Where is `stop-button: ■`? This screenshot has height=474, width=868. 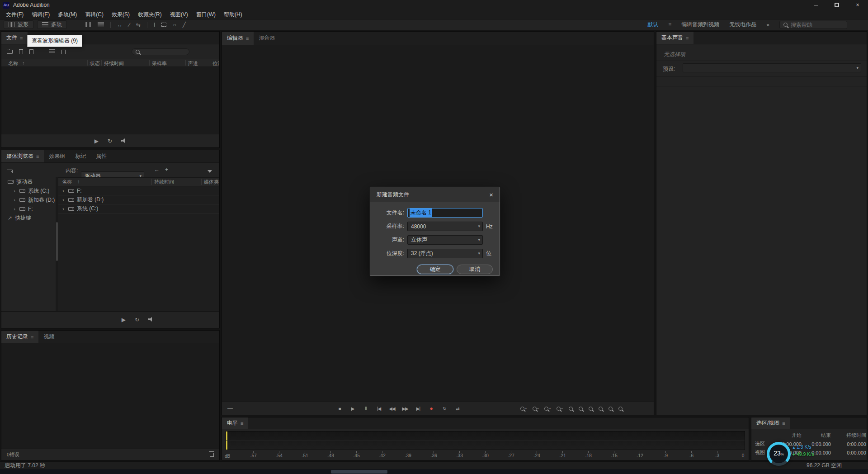
stop-button: ■ is located at coordinates (340, 409).